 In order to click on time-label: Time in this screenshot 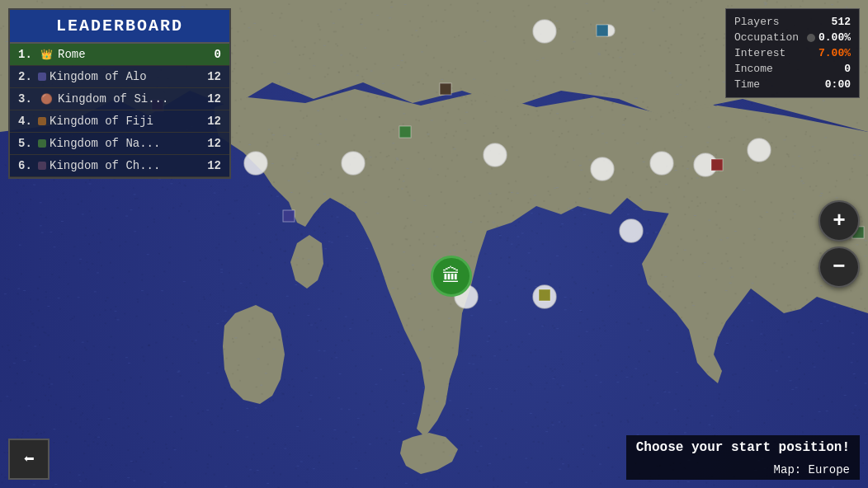, I will do `click(748, 84)`.